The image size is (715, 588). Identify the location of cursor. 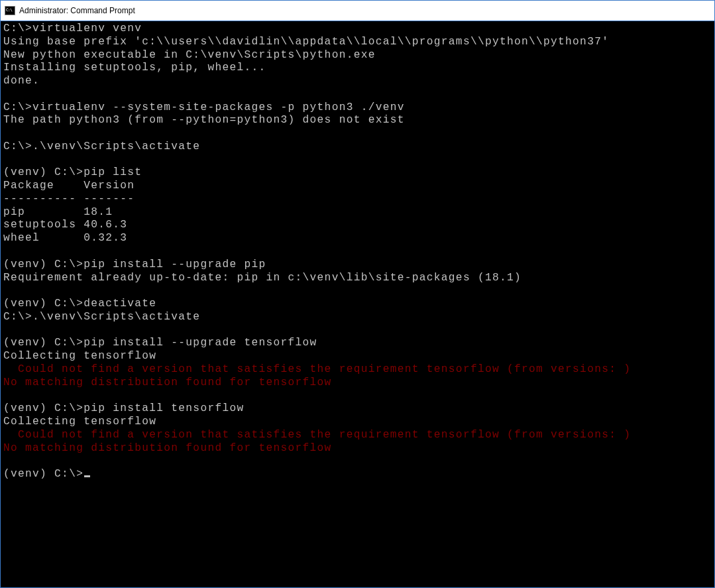
(87, 476).